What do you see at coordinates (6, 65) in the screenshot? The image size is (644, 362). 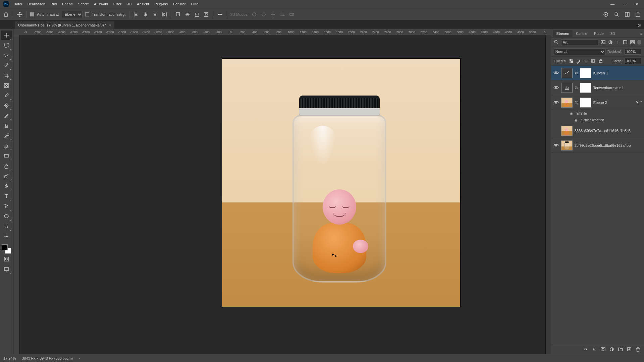 I see `wand-tool` at bounding box center [6, 65].